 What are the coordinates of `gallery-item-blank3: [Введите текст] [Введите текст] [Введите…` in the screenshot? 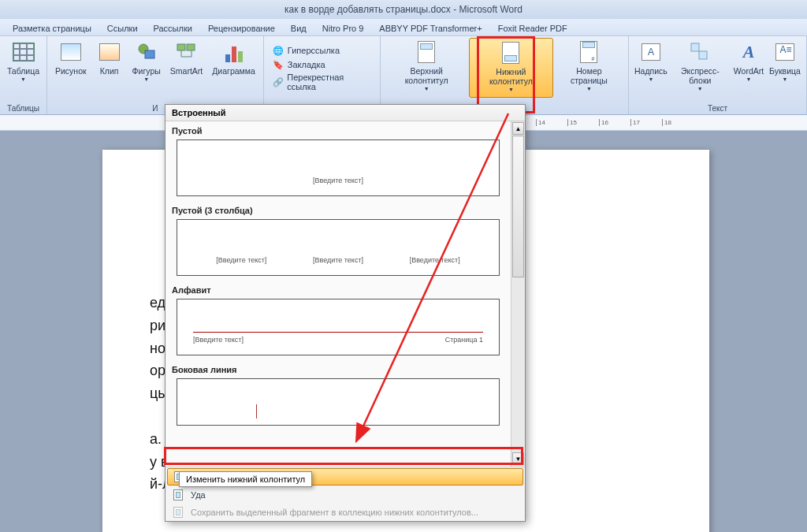 It's located at (338, 247).